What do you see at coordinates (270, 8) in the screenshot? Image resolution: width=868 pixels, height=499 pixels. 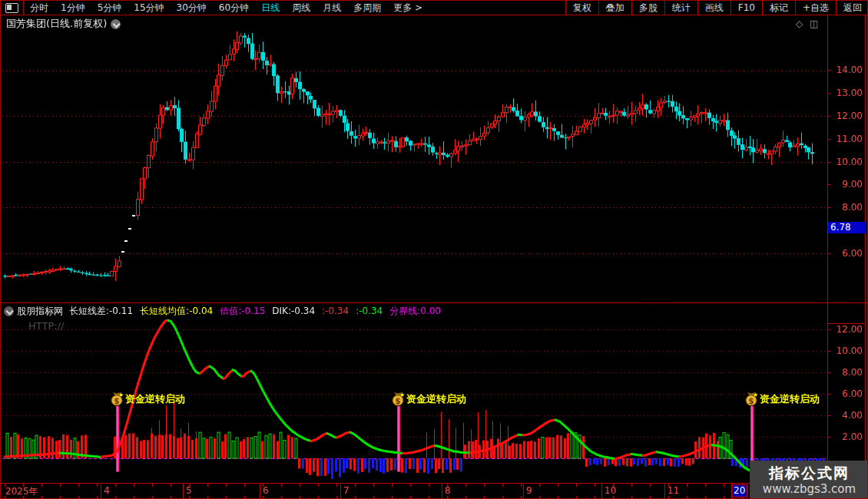 I see `period-item-7: 日线` at bounding box center [270, 8].